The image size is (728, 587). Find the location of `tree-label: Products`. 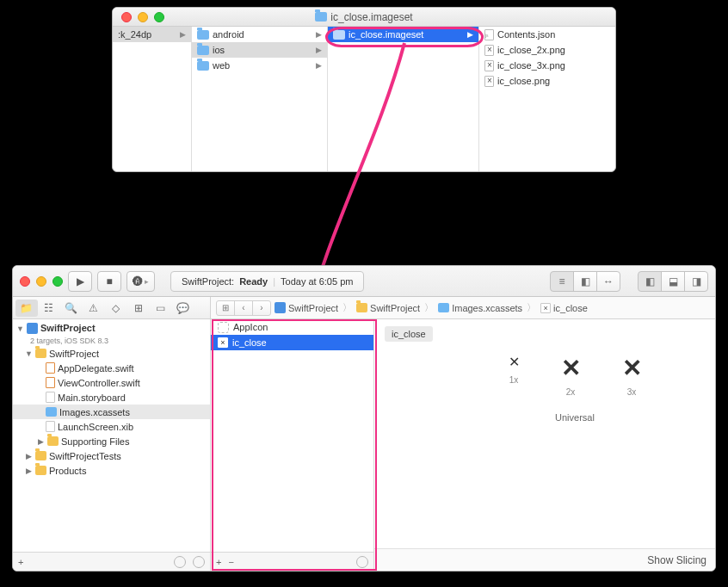

tree-label: Products is located at coordinates (67, 471).